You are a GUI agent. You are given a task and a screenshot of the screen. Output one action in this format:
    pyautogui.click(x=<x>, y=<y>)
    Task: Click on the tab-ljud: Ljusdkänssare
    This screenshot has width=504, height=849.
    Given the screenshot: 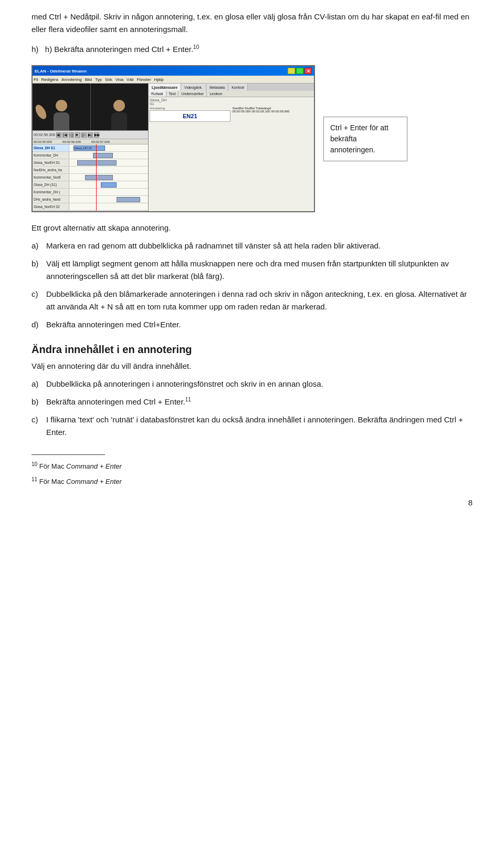 What is the action you would take?
    pyautogui.click(x=165, y=87)
    